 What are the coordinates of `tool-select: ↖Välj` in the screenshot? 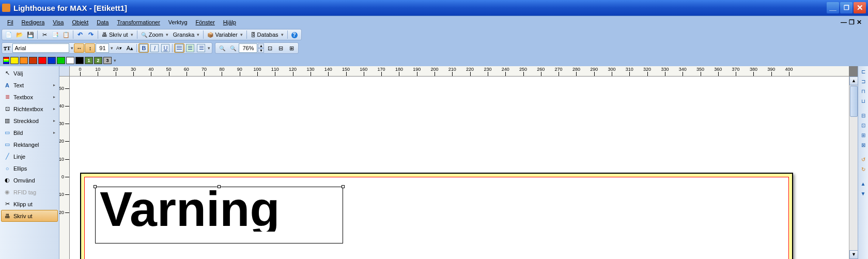 It's located at (29, 73).